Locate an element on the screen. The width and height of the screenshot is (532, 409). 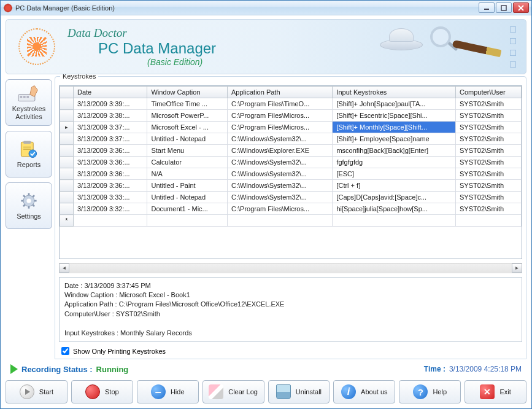
maximize-button is located at coordinates (504, 7).